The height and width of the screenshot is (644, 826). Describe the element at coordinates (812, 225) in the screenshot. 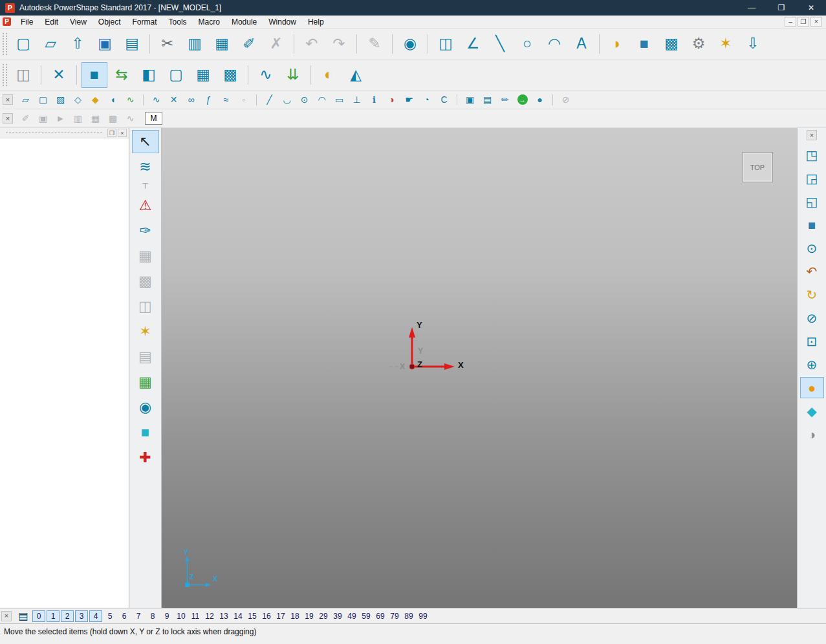

I see `view-shaded-cube: ■` at that location.